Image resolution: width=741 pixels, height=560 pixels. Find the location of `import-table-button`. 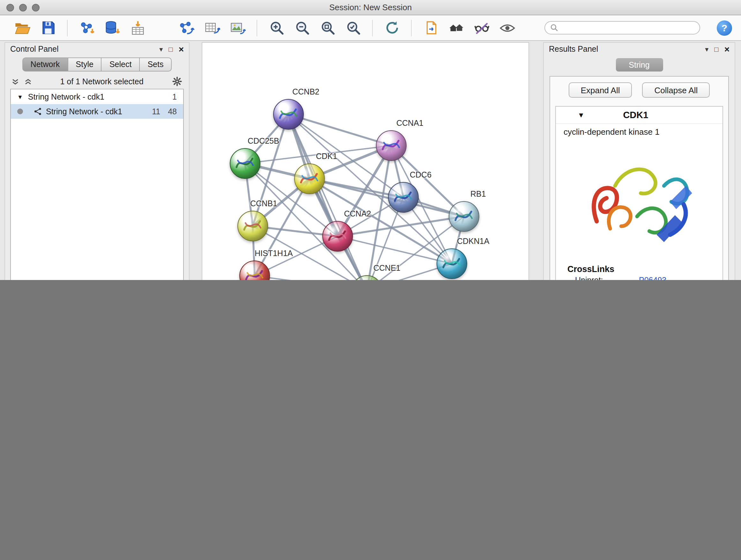

import-table-button is located at coordinates (138, 27).